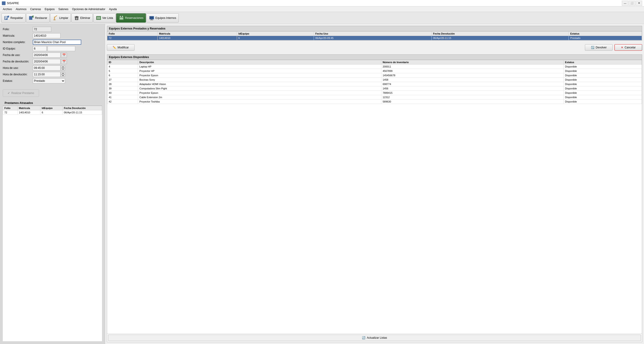 The image size is (644, 344). What do you see at coordinates (122, 102) in the screenshot?
I see `cell-id: 42` at bounding box center [122, 102].